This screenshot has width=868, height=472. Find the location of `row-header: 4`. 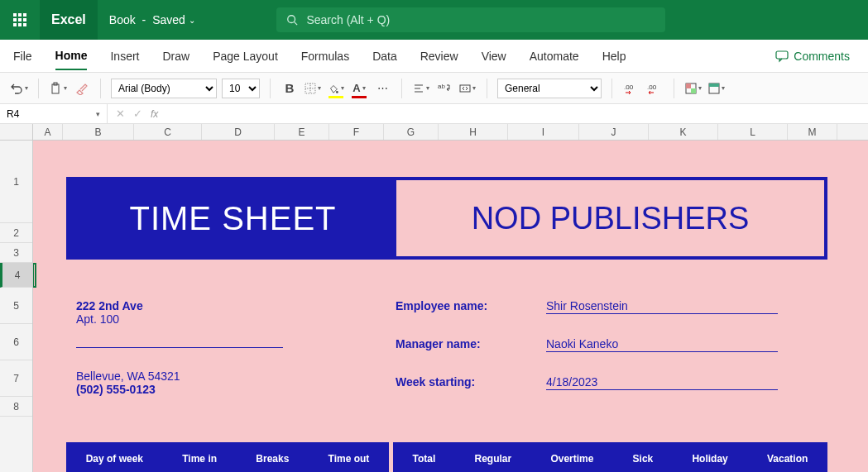

row-header: 4 is located at coordinates (17, 275).